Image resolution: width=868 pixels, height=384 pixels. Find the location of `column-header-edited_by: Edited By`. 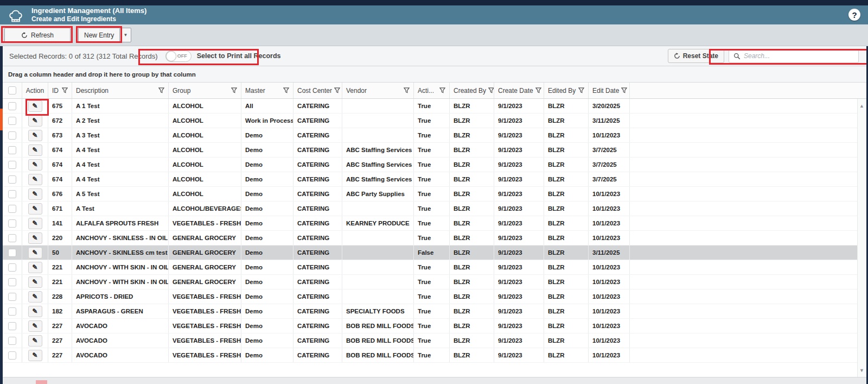

column-header-edited_by: Edited By is located at coordinates (566, 90).